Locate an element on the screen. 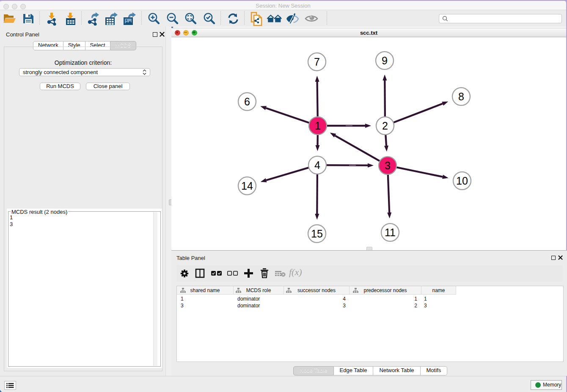 The height and width of the screenshot is (392, 567). svg-text: 1 is located at coordinates (318, 126).